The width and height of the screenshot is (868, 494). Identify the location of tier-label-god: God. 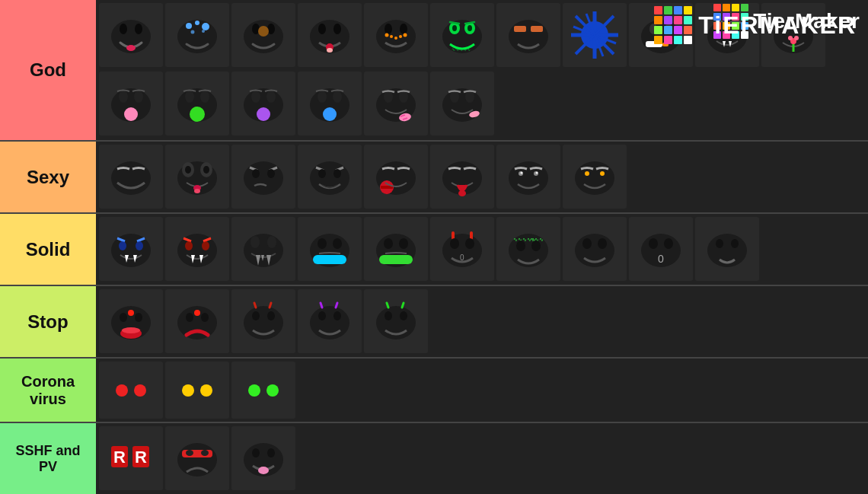
(48, 70).